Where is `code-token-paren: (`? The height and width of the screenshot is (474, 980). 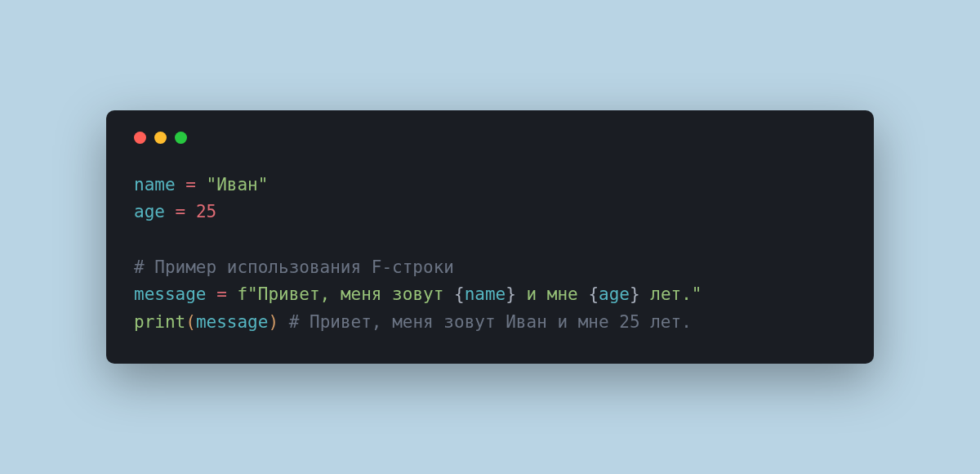
code-token-paren: ( is located at coordinates (191, 322).